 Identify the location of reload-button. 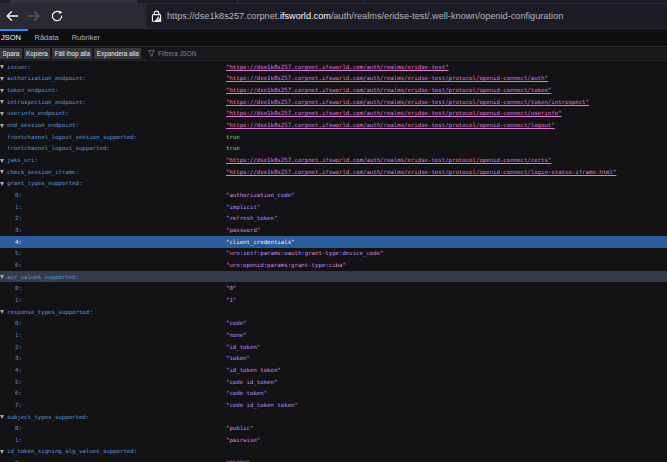
(57, 16).